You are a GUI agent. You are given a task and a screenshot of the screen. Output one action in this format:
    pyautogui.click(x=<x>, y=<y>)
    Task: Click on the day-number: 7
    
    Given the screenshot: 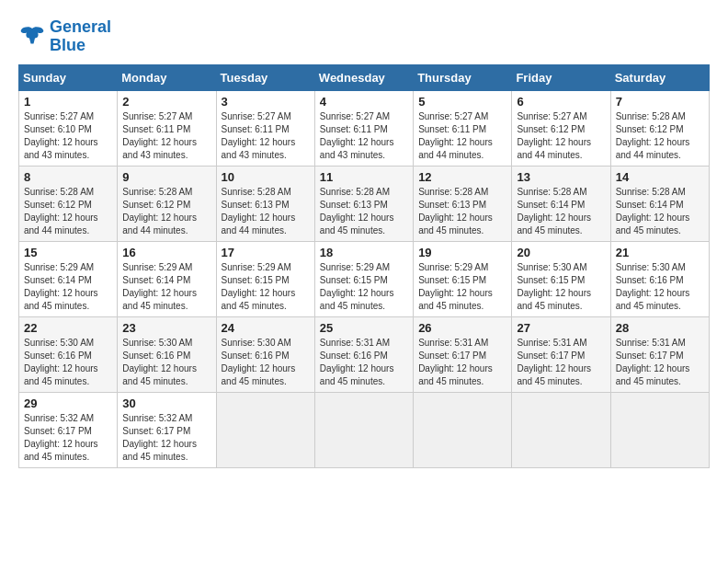 What is the action you would take?
    pyautogui.click(x=660, y=101)
    